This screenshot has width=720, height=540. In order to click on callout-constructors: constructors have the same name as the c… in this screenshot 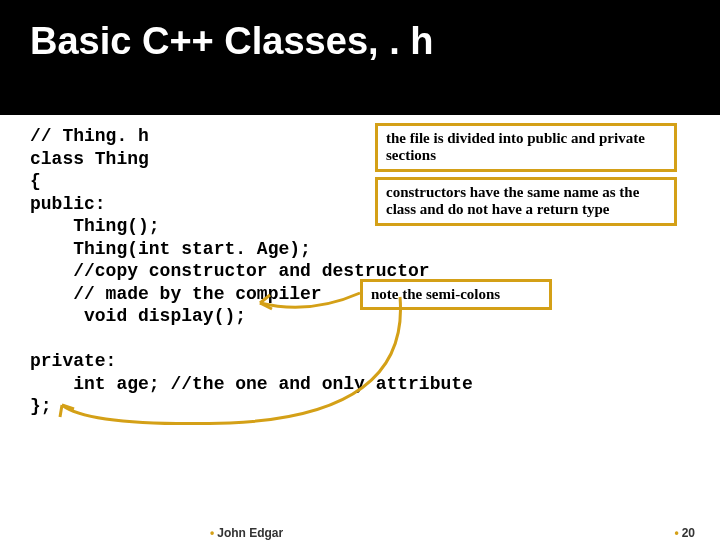, I will do `click(526, 202)`.